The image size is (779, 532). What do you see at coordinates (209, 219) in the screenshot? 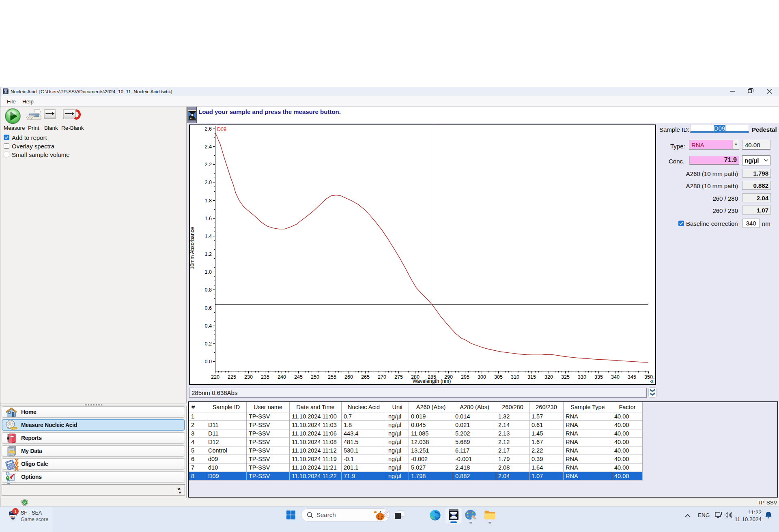
I see `svg-text: 1.6` at bounding box center [209, 219].